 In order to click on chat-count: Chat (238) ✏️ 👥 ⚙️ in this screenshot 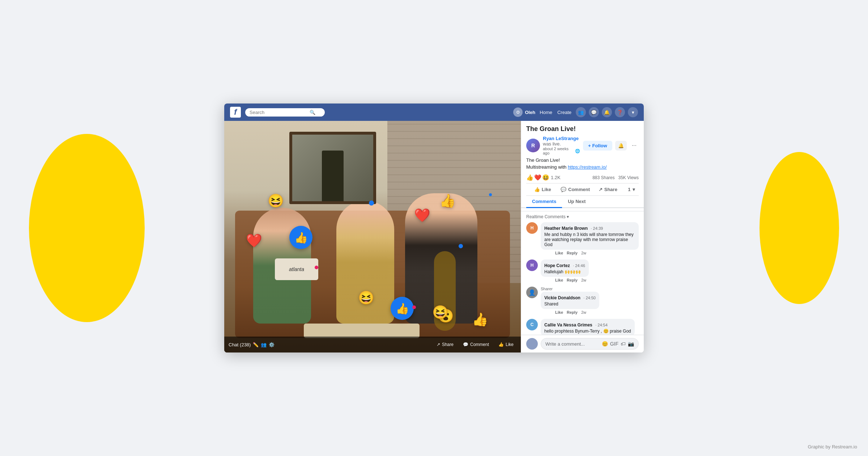, I will do `click(252, 345)`.